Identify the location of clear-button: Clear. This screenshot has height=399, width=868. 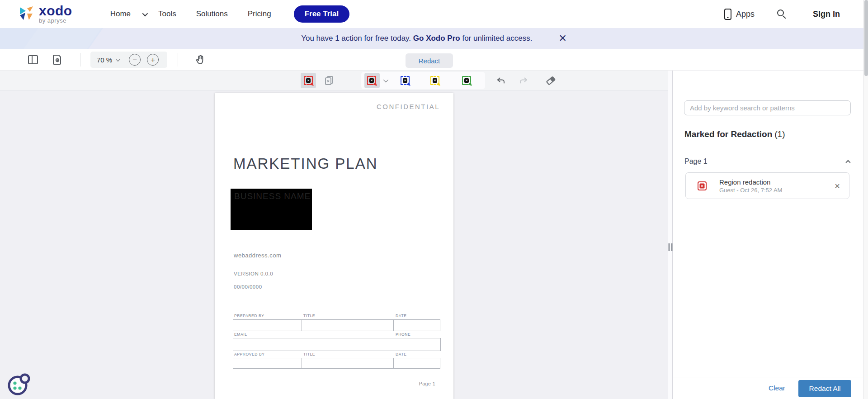
(777, 388).